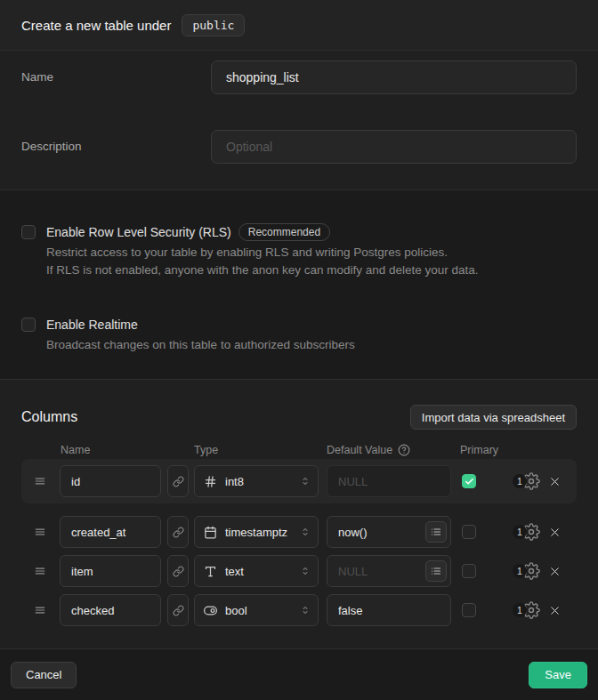 The image size is (598, 700). I want to click on rls-row: Enable Row Level Security (RLS) Recommen…, so click(299, 251).